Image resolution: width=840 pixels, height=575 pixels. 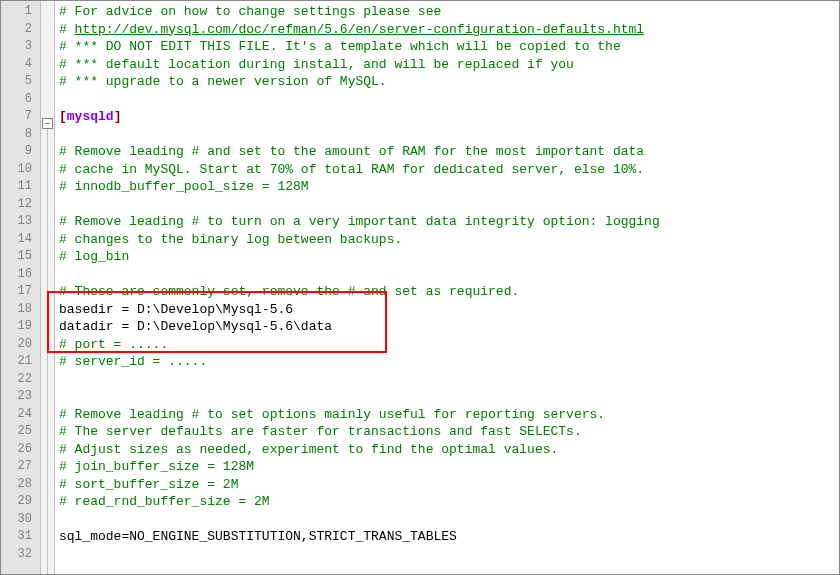 I want to click on fold-toggle-icon, so click(x=48, y=124).